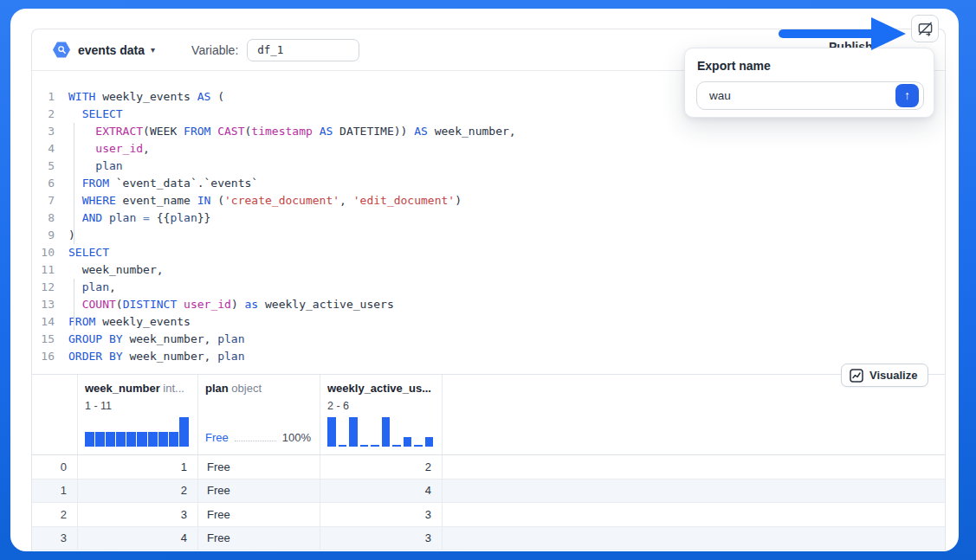 This screenshot has height=560, width=976. I want to click on dotted-leader, so click(255, 441).